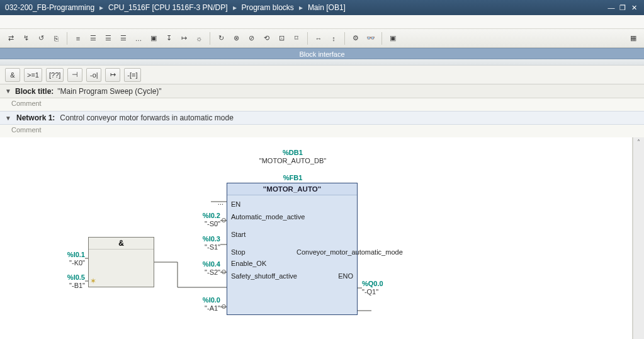  I want to click on toolbar-btn: …, so click(138, 38).